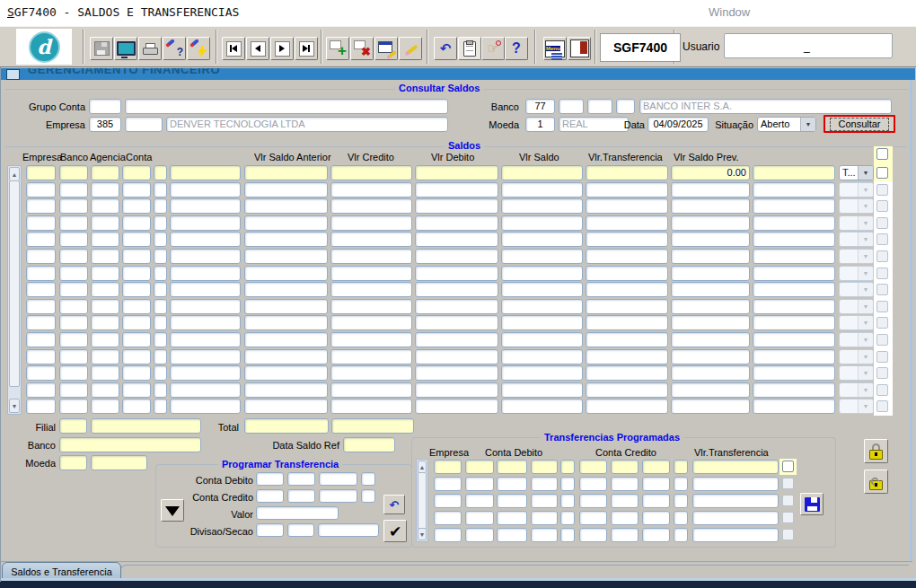 This screenshot has width=916, height=588. Describe the element at coordinates (422, 501) in the screenshot. I see `scrollbar-thumb` at that location.